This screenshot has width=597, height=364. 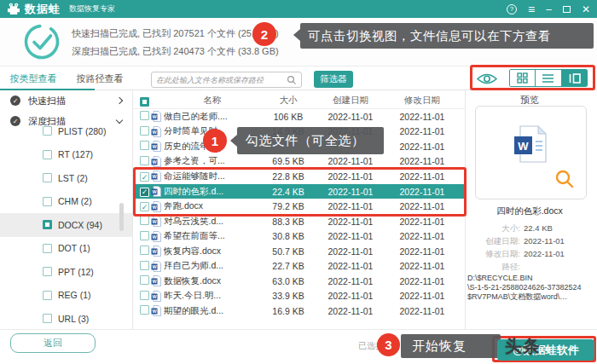 I want to click on maximize-icon, so click(x=566, y=9).